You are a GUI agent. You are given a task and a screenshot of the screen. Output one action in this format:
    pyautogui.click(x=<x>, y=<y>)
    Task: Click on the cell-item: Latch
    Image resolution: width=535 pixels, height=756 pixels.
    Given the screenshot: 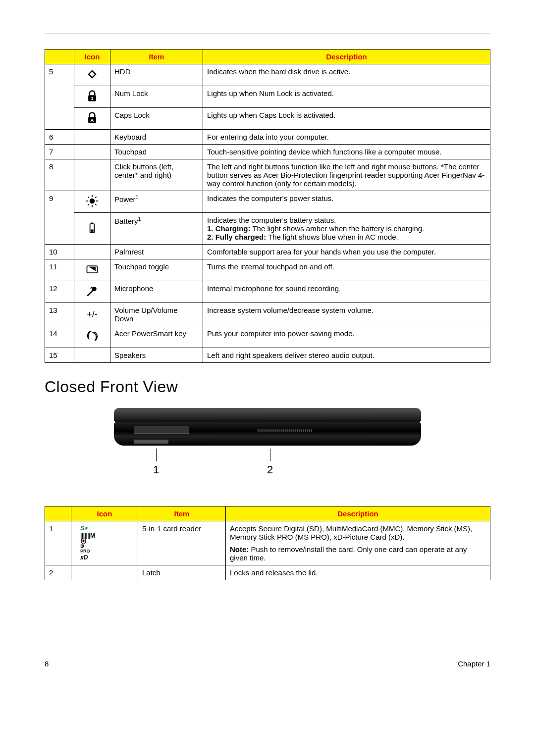 What is the action you would take?
    pyautogui.click(x=182, y=573)
    